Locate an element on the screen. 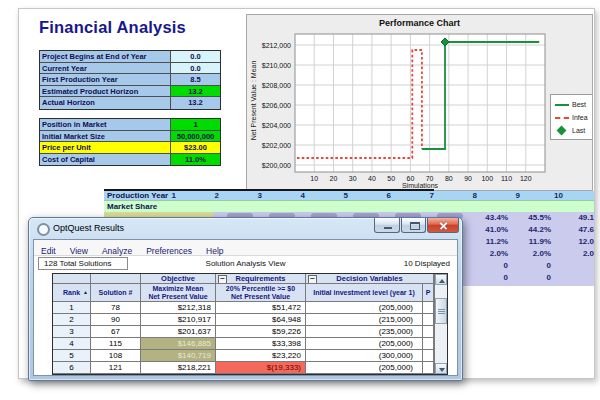  decision-cell: (300,000) is located at coordinates (364, 356).